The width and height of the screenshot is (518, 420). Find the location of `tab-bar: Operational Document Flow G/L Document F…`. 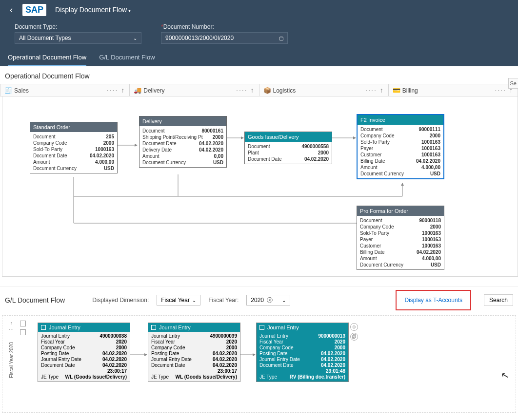

tab-bar: Operational Document Flow G/L Document F… is located at coordinates (259, 57).